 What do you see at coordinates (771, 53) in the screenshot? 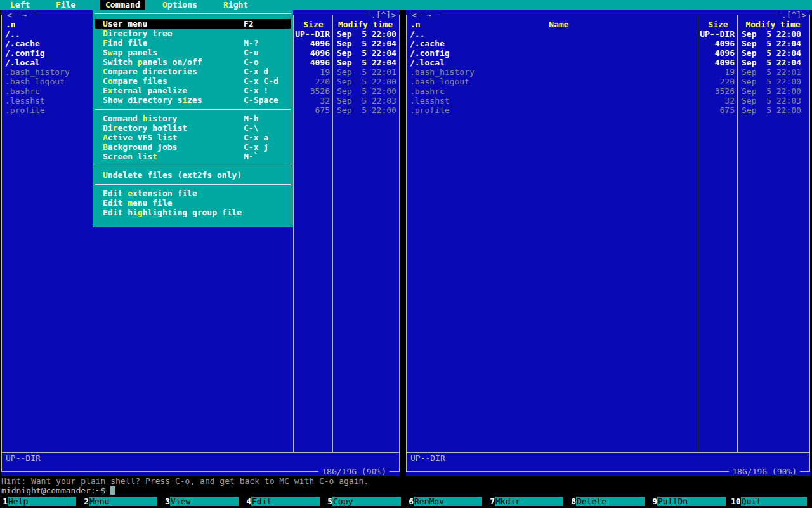
I see `file-mtime: Sep 5 22:04` at bounding box center [771, 53].